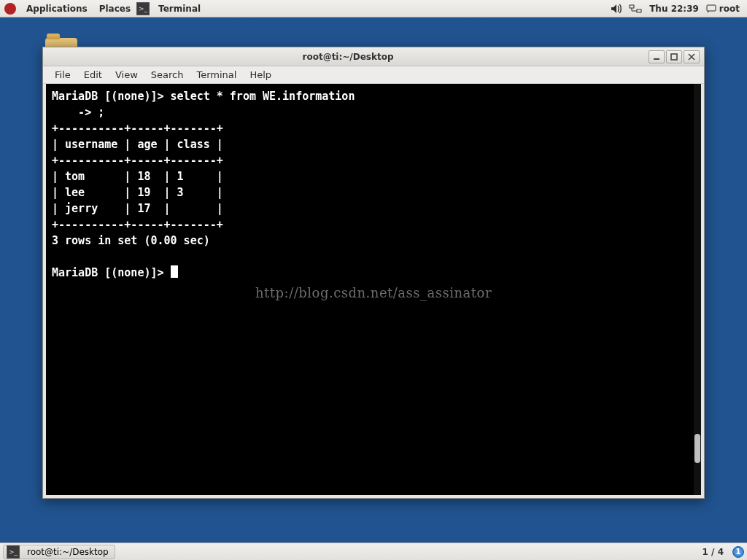  What do you see at coordinates (63, 74) in the screenshot?
I see `menu-file: File` at bounding box center [63, 74].